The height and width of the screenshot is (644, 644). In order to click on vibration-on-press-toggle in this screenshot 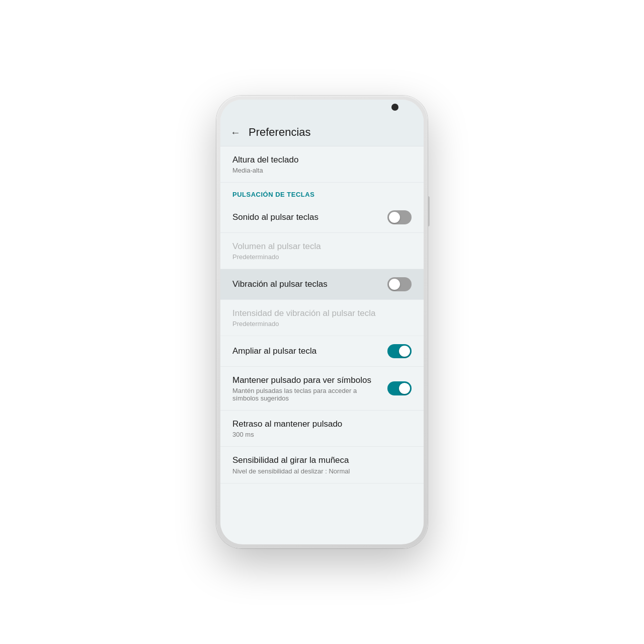, I will do `click(399, 284)`.